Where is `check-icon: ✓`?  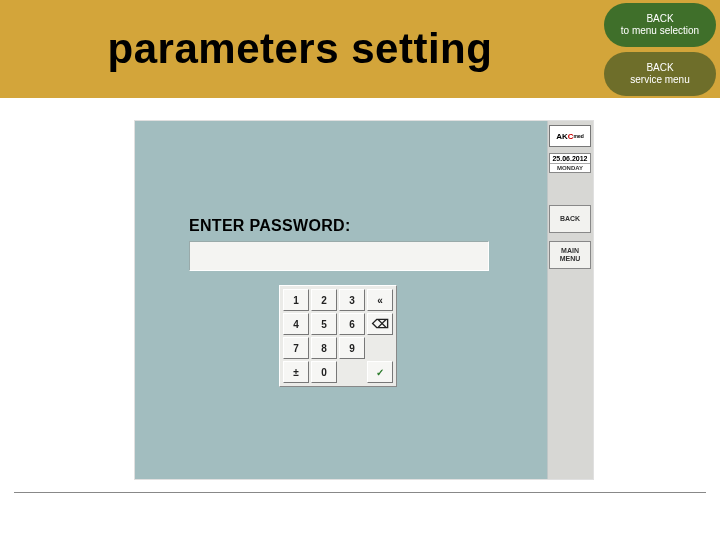 check-icon: ✓ is located at coordinates (380, 372).